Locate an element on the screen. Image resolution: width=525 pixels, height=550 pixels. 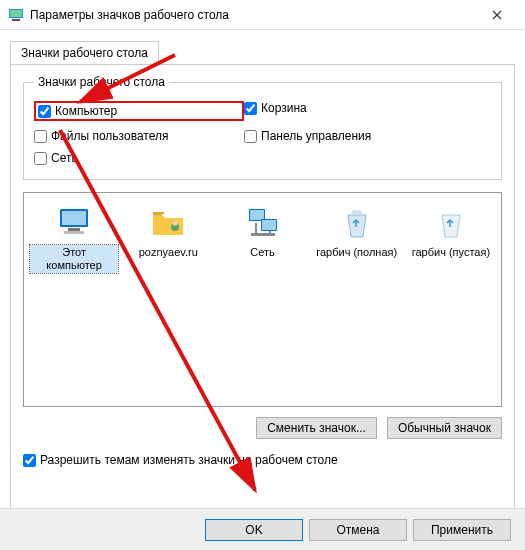
item-this-pc-label: Этот компьютер is located at coordinates (74, 259).